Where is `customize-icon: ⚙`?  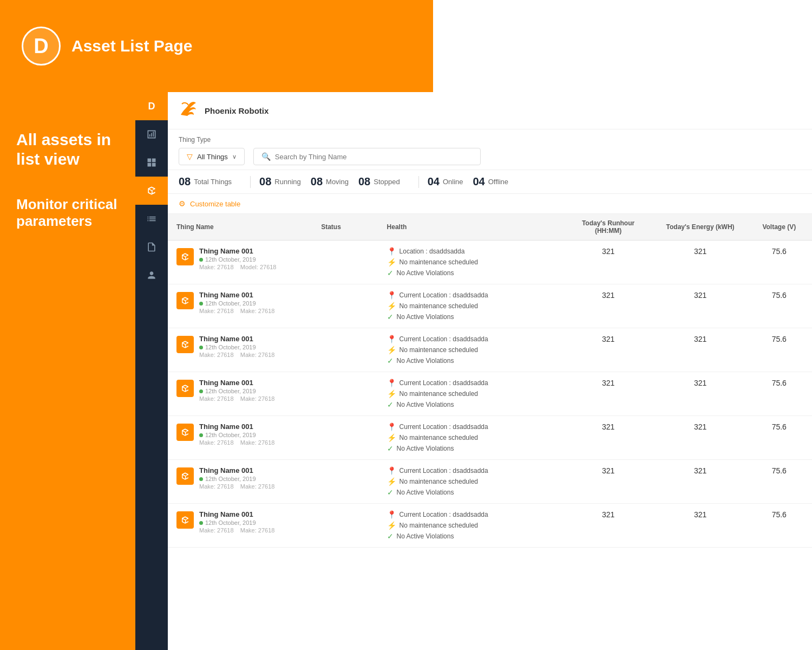
customize-icon: ⚙ is located at coordinates (182, 204).